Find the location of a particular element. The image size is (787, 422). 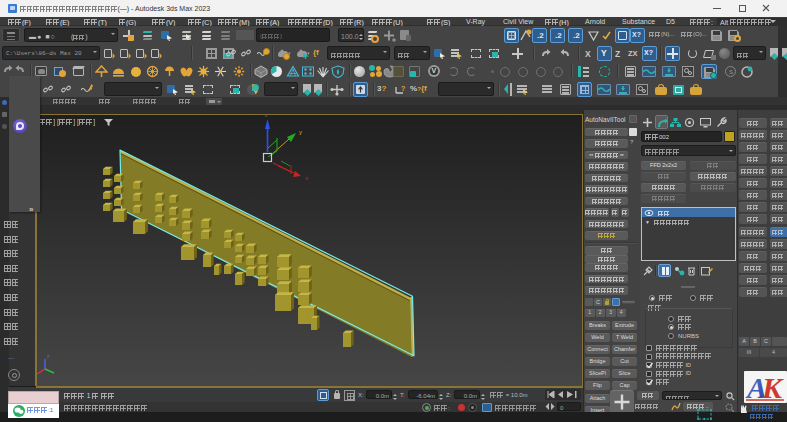

svg-text: x is located at coordinates (306, 178).